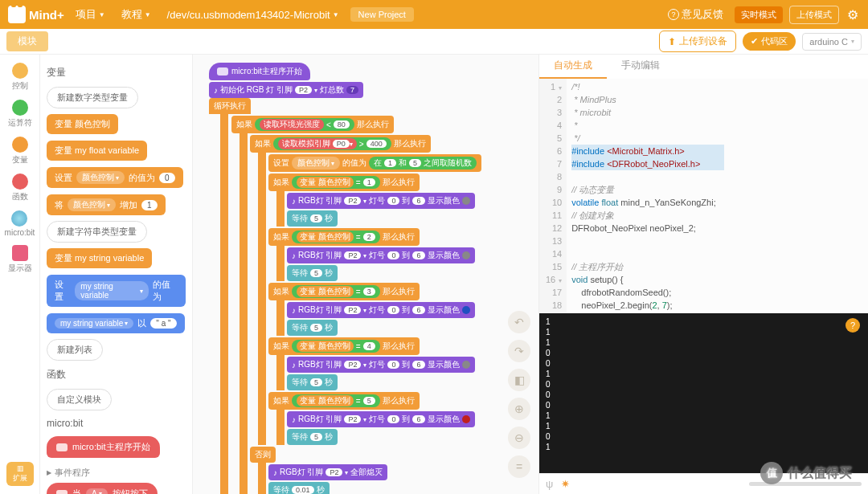 This screenshot has height=494, width=868. What do you see at coordinates (698, 42) in the screenshot?
I see `upload-to-device-button: ⬆上传到设备` at bounding box center [698, 42].